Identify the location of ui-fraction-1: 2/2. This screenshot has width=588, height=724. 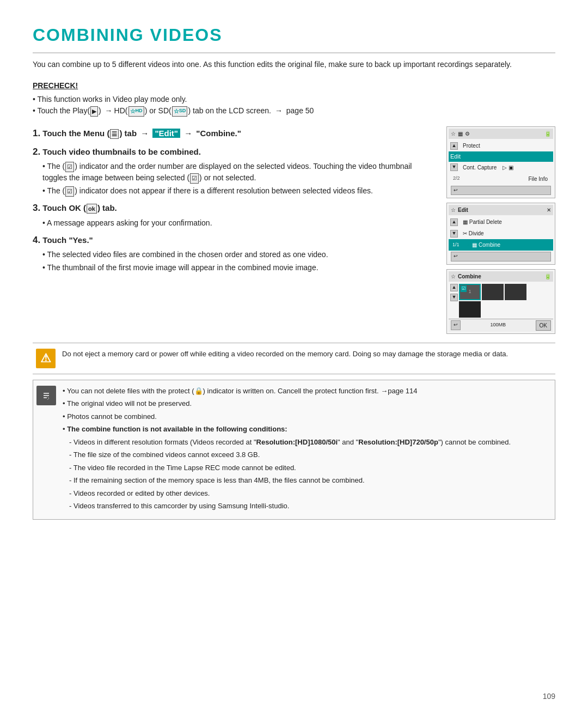
(456, 179).